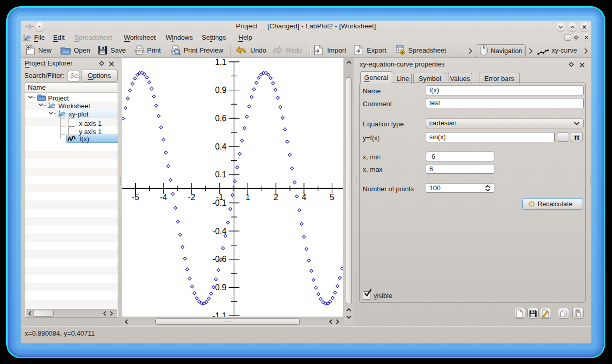  I want to click on svg-text: -2, so click(191, 197).